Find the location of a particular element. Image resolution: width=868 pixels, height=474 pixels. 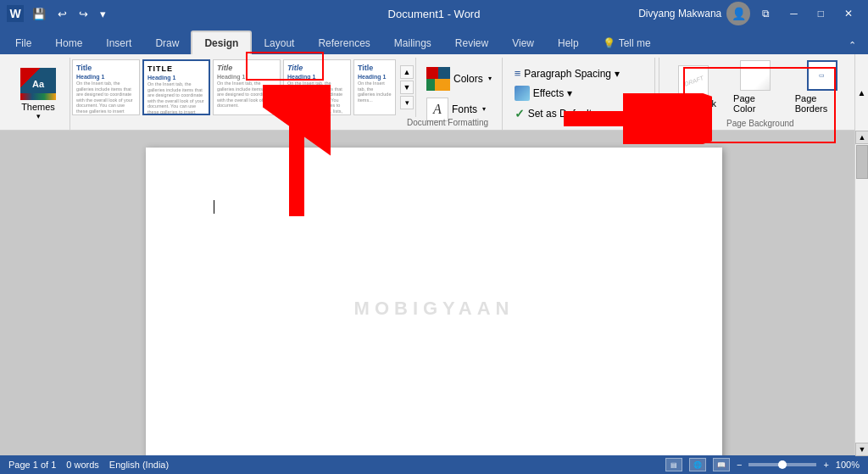

status-left: Page 1 of 1 0 words English (India) is located at coordinates (88, 465).